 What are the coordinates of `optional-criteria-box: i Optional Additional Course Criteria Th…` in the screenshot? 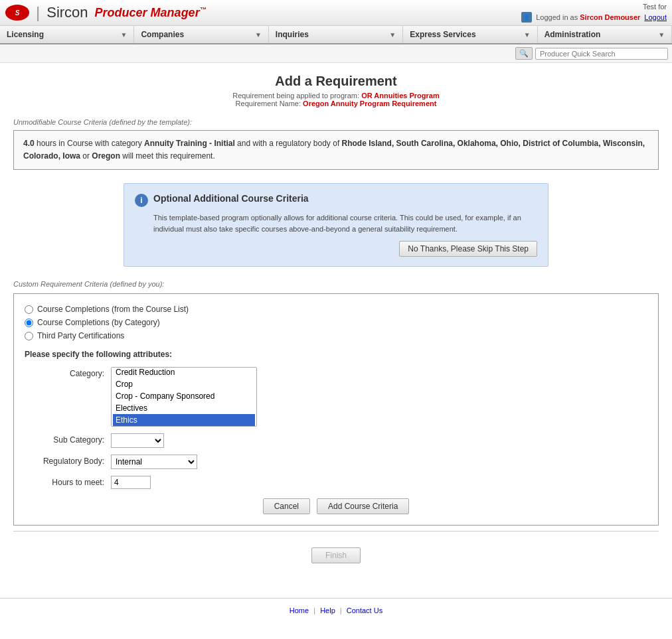 It's located at (336, 225).